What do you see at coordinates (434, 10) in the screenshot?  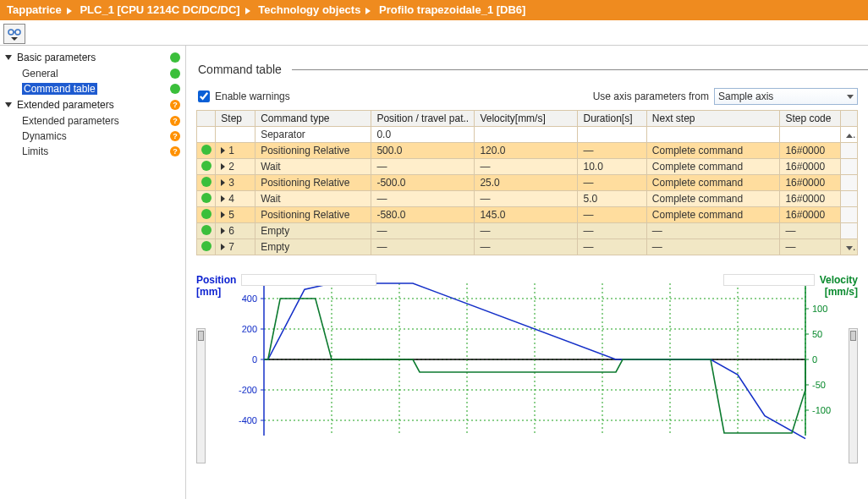 I see `breadcrumb: Tappatrice PLC_1 [CPU 1214C DC/DC/DC] Te…` at bounding box center [434, 10].